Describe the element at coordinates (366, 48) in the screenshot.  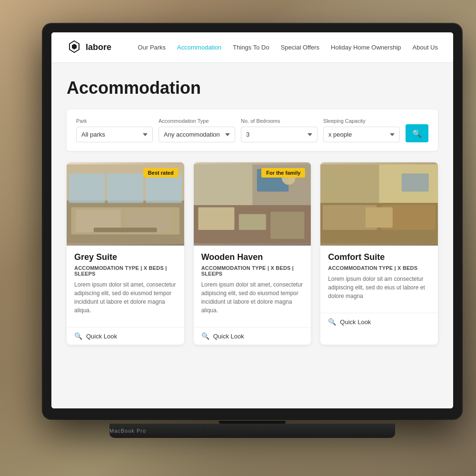
I see `nav-holiday-home-ownership: Holiday Home Ownership` at that location.